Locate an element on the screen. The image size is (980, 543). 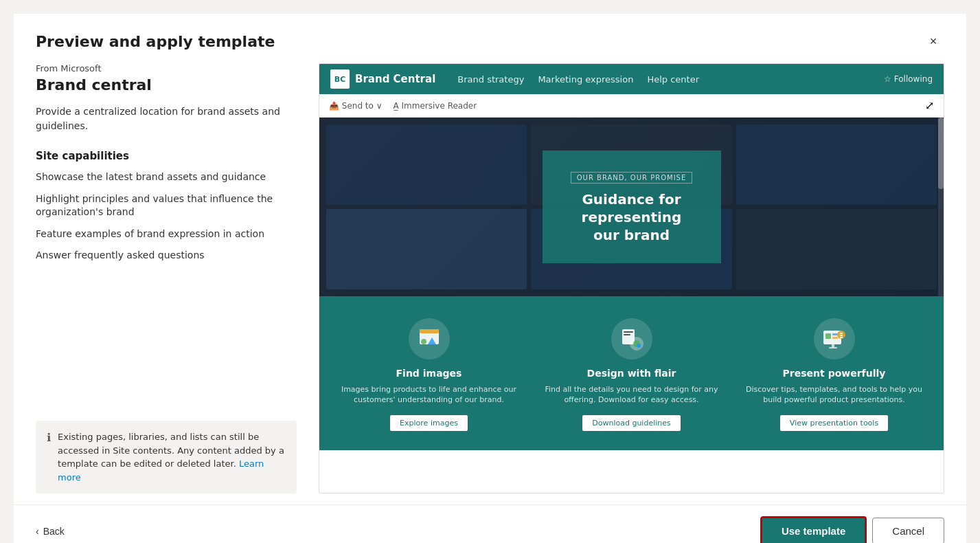
site-capabilities-title: Site capabilities is located at coordinates (166, 156).